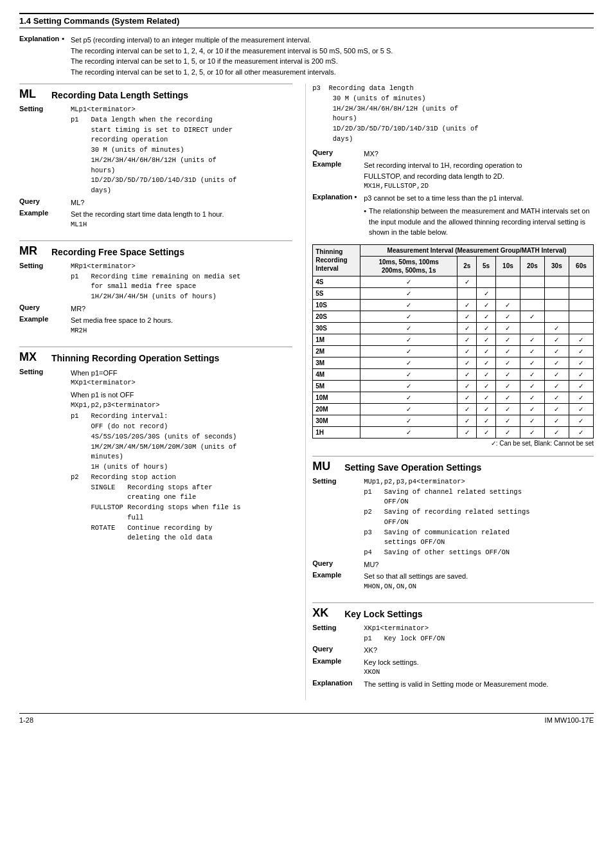 The height and width of the screenshot is (868, 613). Describe the element at coordinates (332, 56) in the screenshot. I see `explanation-content: Set p5 (recording interval) to an intege…` at that location.